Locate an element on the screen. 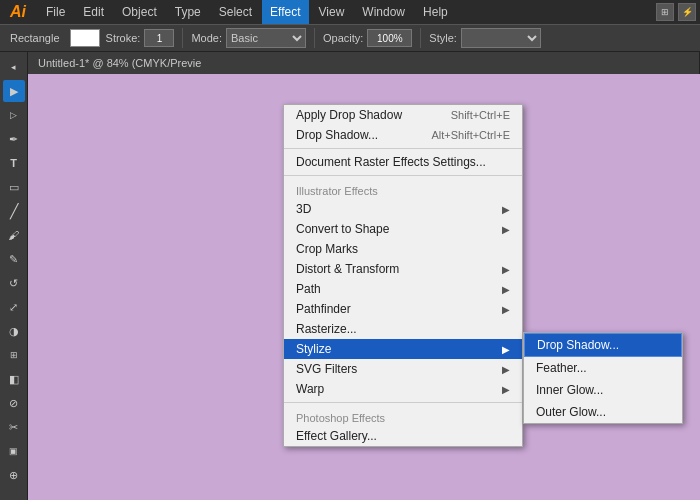  arrange-icon-2: ⚡ is located at coordinates (687, 12).